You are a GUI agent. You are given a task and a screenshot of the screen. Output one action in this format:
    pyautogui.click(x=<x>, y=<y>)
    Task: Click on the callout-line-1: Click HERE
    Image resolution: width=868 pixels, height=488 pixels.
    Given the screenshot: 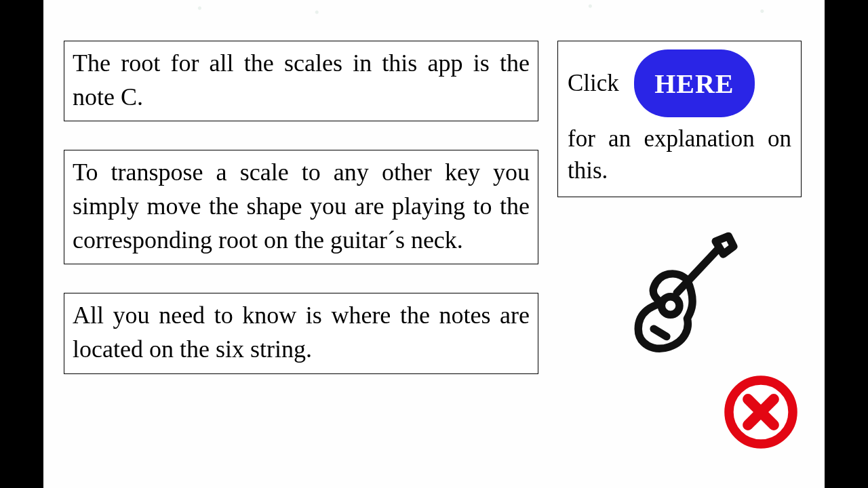 What is the action you would take?
    pyautogui.click(x=679, y=83)
    